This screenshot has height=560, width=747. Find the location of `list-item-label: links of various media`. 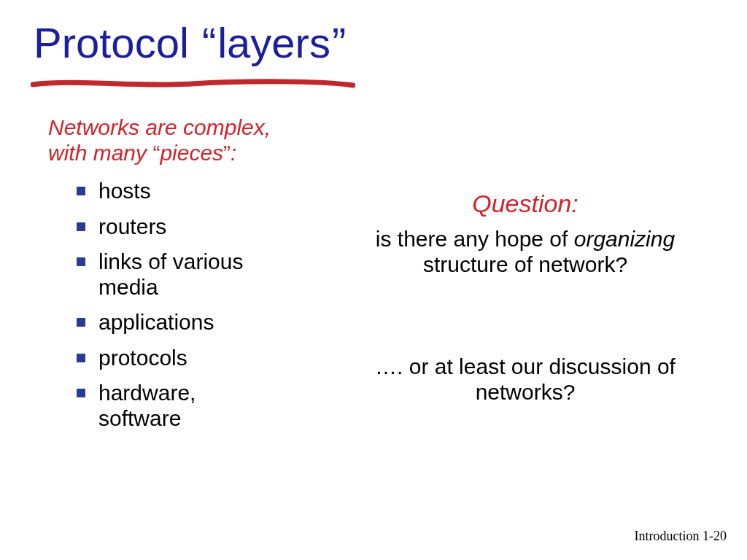

list-item-label: links of various media is located at coordinates (204, 274).